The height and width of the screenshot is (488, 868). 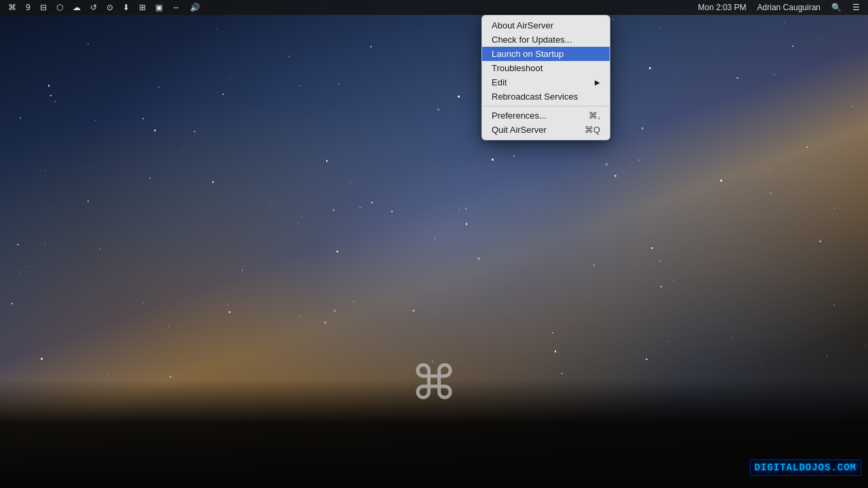 What do you see at coordinates (522, 26) in the screenshot?
I see `menu-item-label: About AirServer` at bounding box center [522, 26].